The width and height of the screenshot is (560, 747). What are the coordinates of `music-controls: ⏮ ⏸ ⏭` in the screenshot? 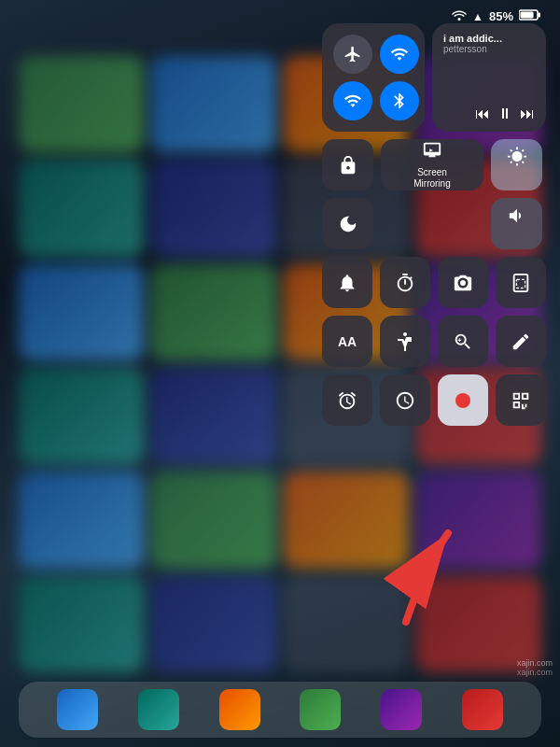 It's located at (489, 114).